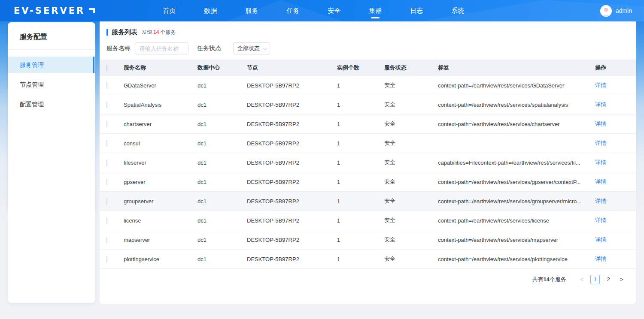 The image size is (644, 319). What do you see at coordinates (368, 124) in the screenshot?
I see `table-row: chartserver dc1 DESKTOP-5B97RP2 1 安全 con…` at bounding box center [368, 124].